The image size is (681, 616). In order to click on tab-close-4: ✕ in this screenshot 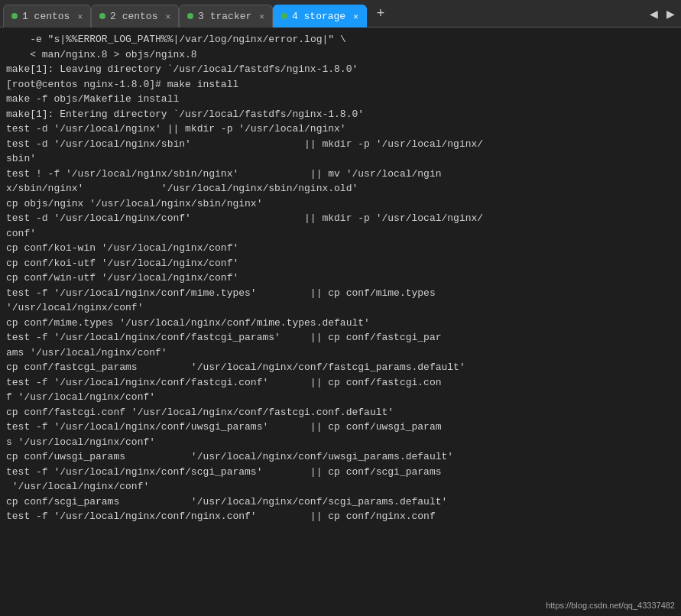, I will do `click(356, 17)`.